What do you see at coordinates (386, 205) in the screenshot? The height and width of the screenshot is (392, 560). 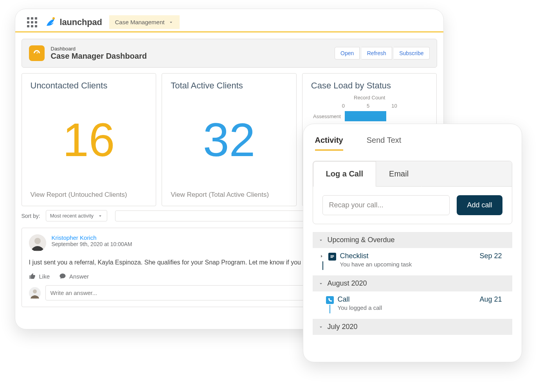 I see `recap-input: Recap your call...` at bounding box center [386, 205].